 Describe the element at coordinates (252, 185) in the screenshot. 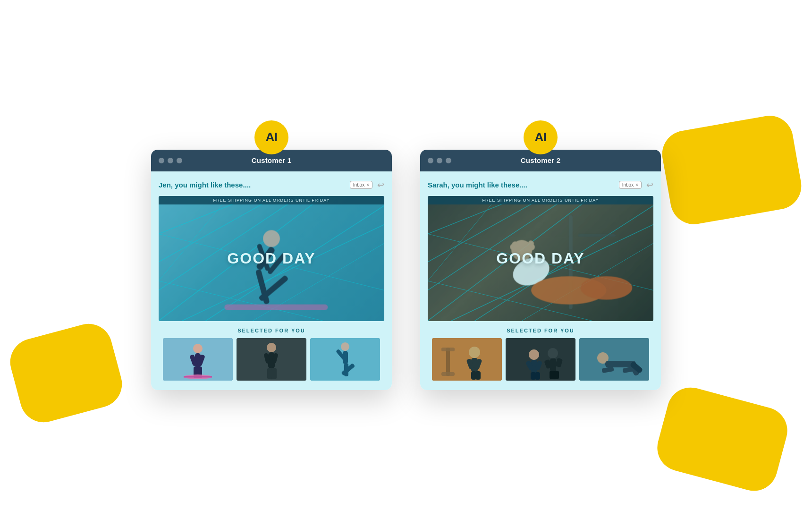

I see `email-subject-customer1: Jen, you might like these....` at that location.